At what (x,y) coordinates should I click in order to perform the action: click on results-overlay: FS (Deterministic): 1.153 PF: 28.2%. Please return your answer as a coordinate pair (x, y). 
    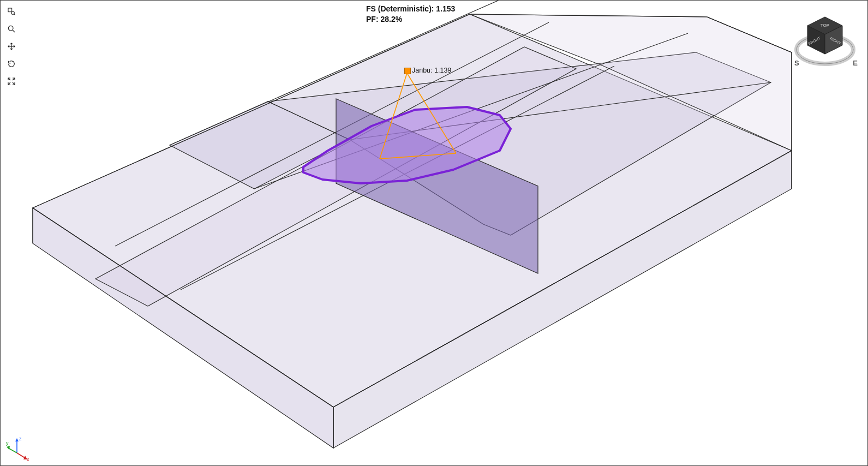
    Looking at the image, I should click on (410, 14).